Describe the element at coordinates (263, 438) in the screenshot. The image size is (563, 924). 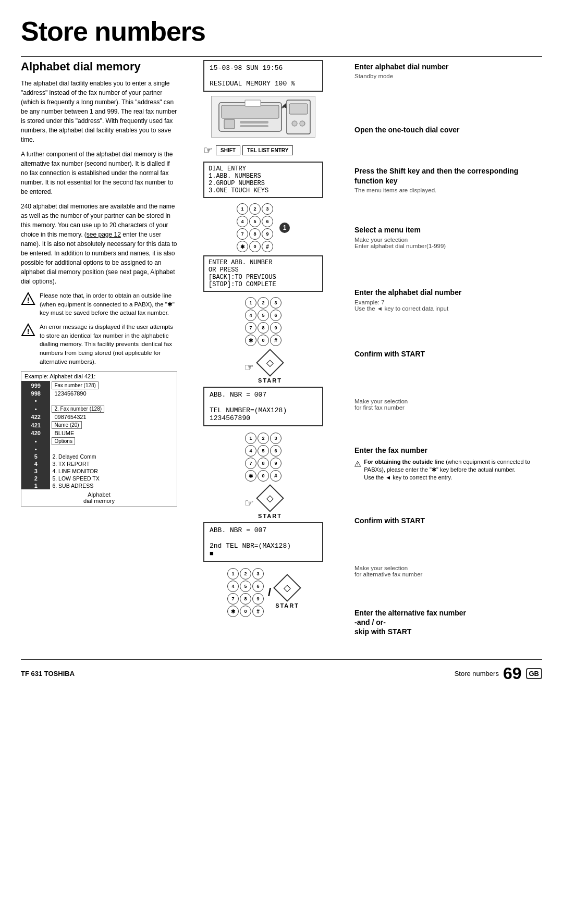
I see `key-2c: 2` at that location.